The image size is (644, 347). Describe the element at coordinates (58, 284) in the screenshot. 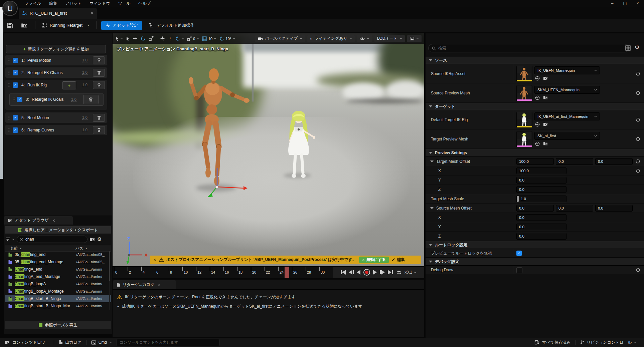

I see `asset-row: ChantingB_loopA/All/Ga...i/anim/` at that location.